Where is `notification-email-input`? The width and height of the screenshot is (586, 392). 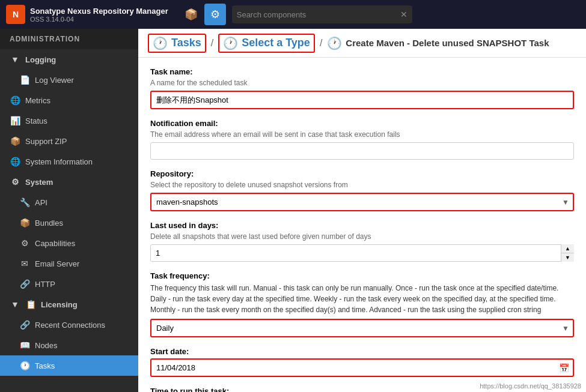
notification-email-input is located at coordinates (362, 151).